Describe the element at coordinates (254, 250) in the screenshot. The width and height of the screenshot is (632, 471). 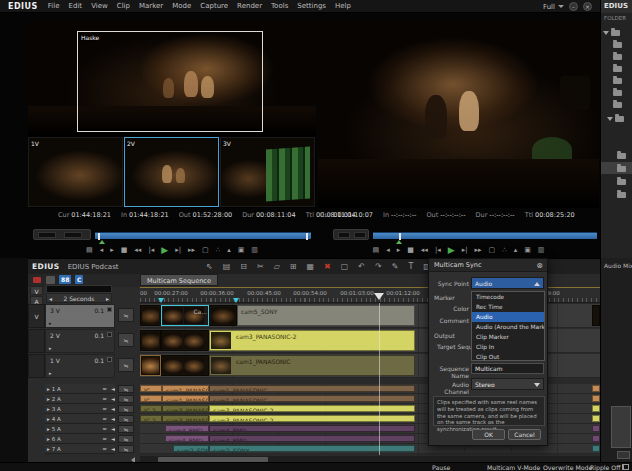
I see `export-frame-icon: ▥` at that location.